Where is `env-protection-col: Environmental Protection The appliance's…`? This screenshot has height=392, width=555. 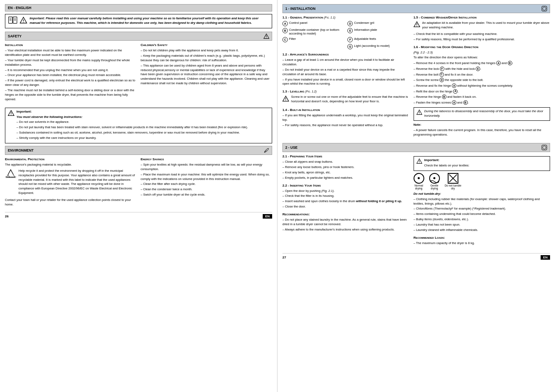 env-protection-col: Environmental Protection The appliance's… is located at coordinates (71, 182).